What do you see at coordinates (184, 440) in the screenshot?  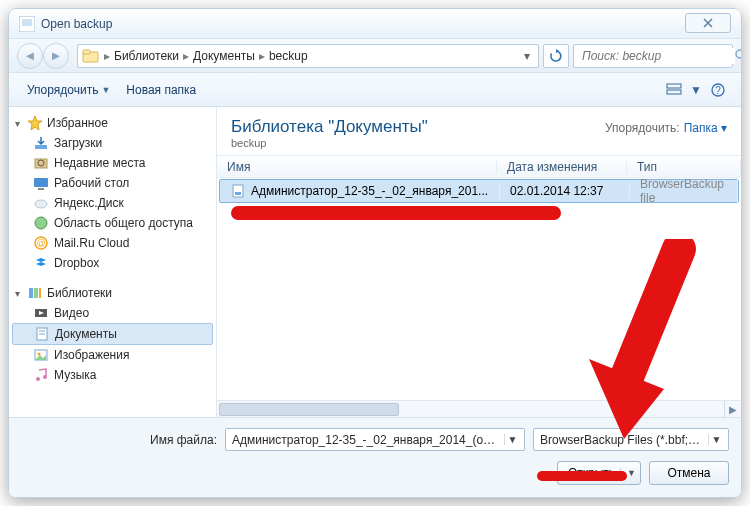 I see `filename-label: Имя файла:` at bounding box center [184, 440].